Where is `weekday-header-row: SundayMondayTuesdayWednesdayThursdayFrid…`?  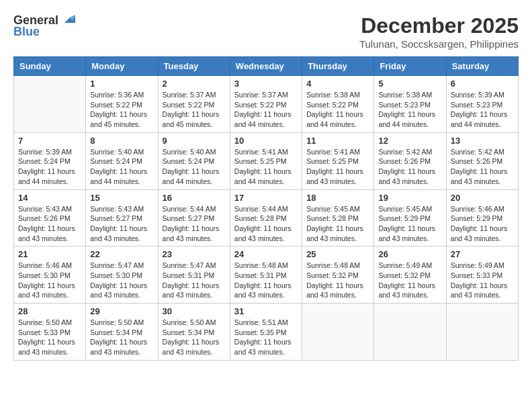
weekday-header-row: SundayMondayTuesdayWednesdayThursdayFrid… is located at coordinates (266, 66).